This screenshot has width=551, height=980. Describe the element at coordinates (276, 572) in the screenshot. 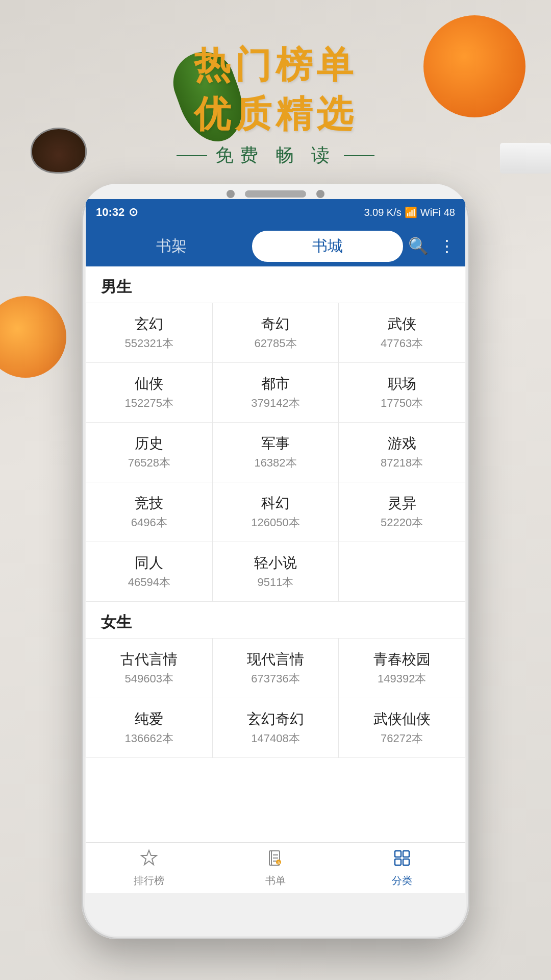

I see `category-cell-qingxiaoshuo: 轻小说 9511本` at that location.